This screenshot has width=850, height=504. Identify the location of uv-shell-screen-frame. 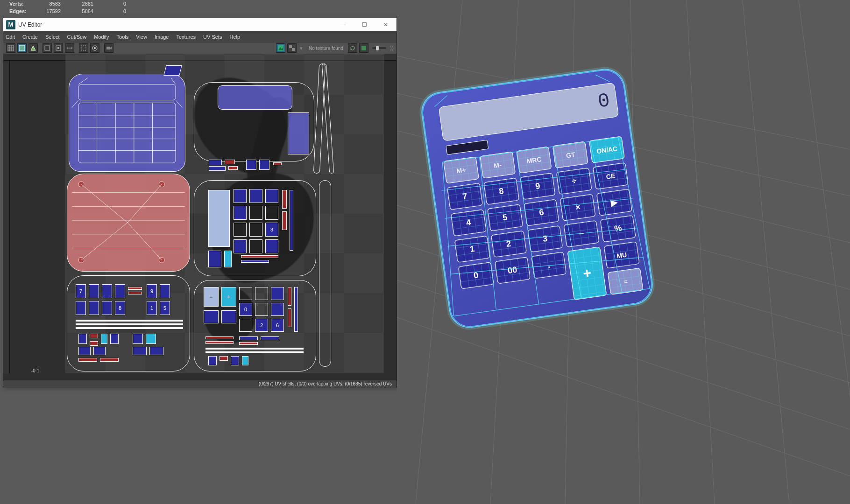
(254, 122).